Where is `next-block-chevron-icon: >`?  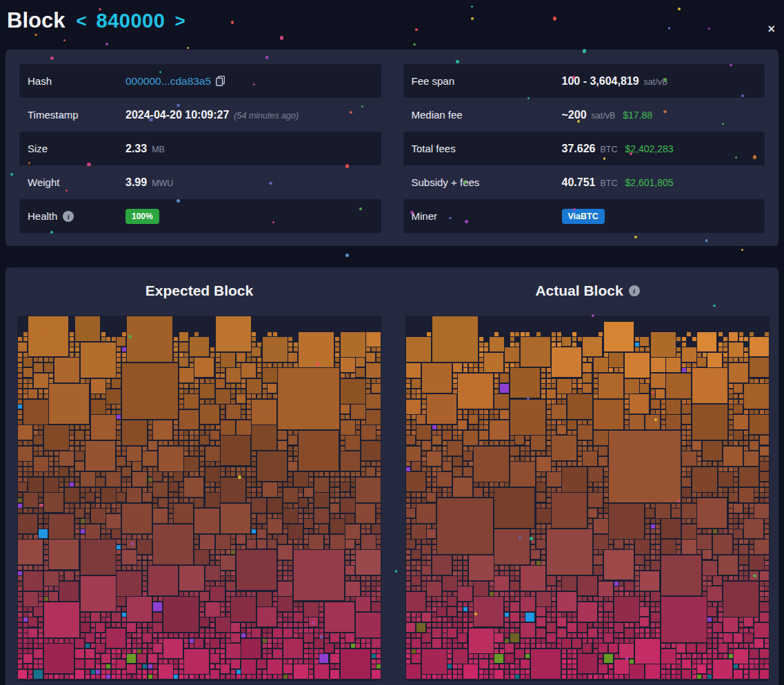 next-block-chevron-icon: > is located at coordinates (179, 21).